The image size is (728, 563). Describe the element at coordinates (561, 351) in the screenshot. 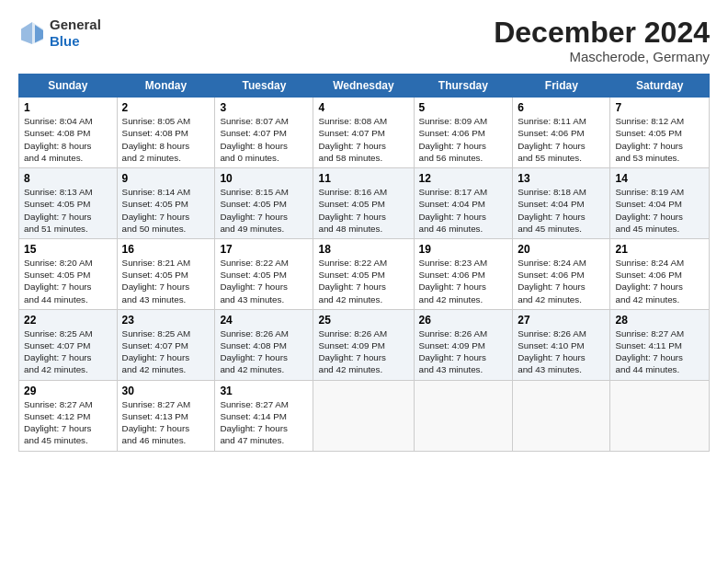

I see `day-info: Sunrise: 8:26 AMSunset: 4:10 PMDaylight:…` at that location.